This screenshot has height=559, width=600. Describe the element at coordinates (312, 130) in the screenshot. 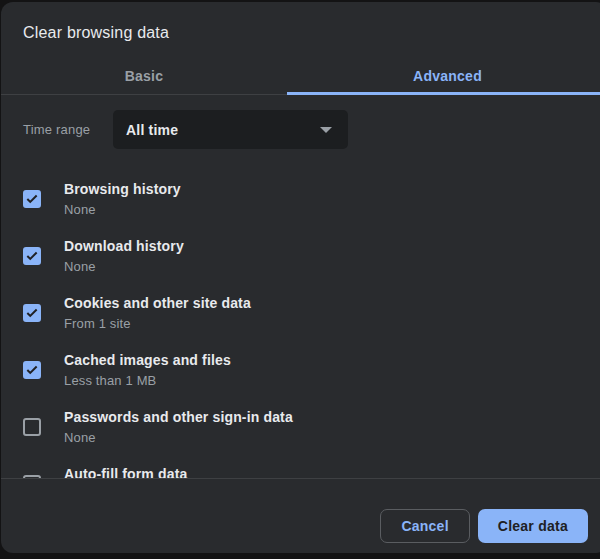

I see `time-range-row: Time range All time` at that location.